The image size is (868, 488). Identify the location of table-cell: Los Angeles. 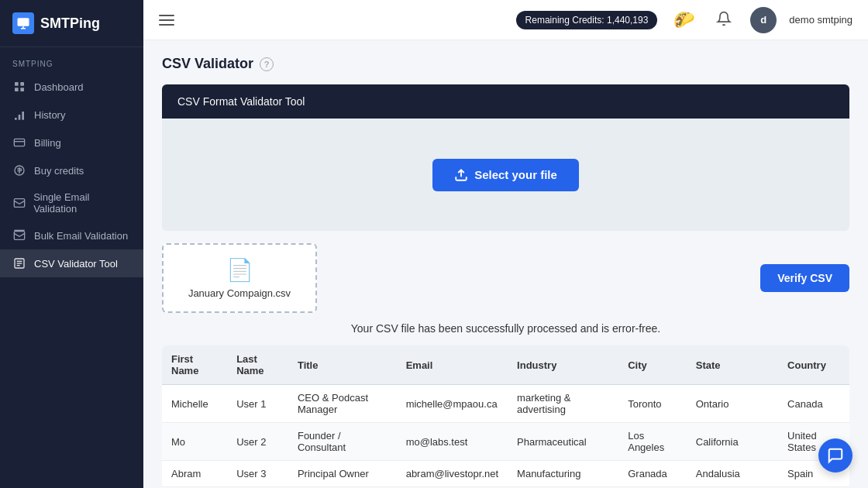
(653, 442).